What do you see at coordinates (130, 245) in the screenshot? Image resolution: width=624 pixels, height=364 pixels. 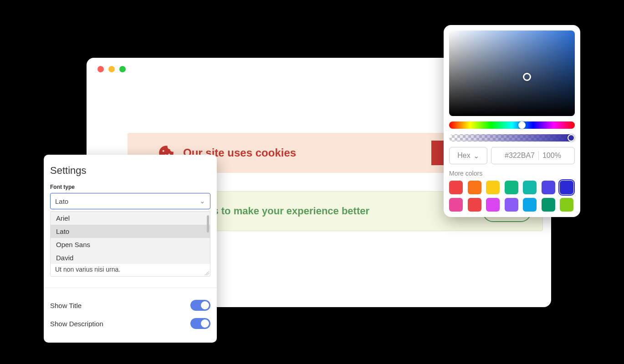 I see `font-option: Open Sans` at bounding box center [130, 245].